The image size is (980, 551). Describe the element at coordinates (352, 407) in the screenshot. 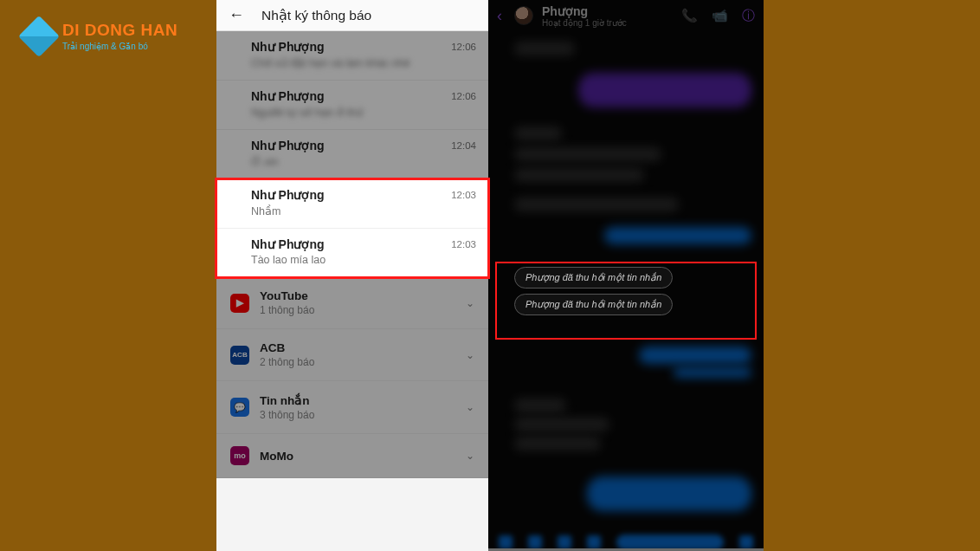

I see `app-row: 💬 Tin nhắn 3 thông báo ⌄` at that location.